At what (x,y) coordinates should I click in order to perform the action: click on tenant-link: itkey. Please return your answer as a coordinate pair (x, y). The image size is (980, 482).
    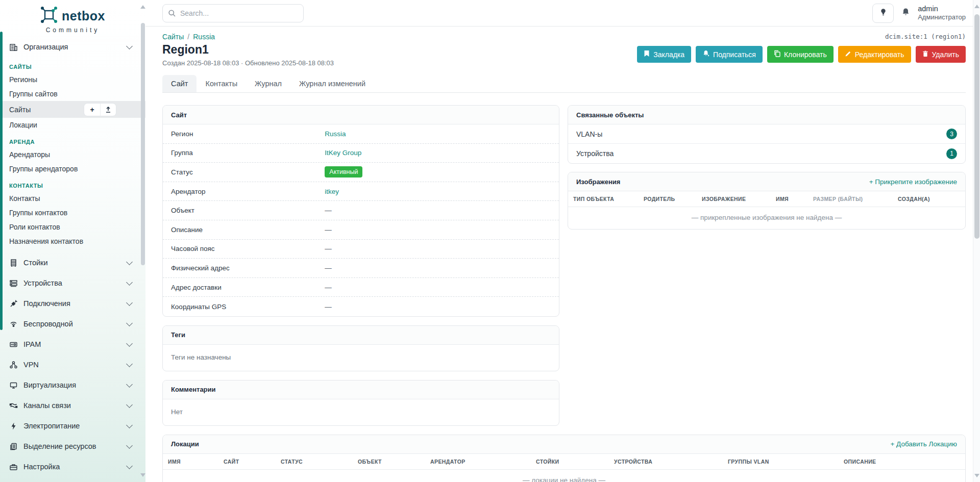
    Looking at the image, I should click on (332, 192).